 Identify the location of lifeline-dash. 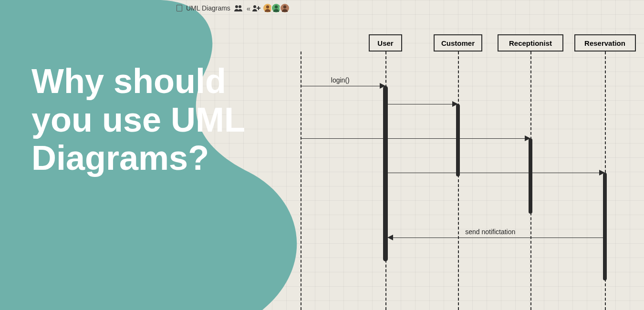
(458, 181).